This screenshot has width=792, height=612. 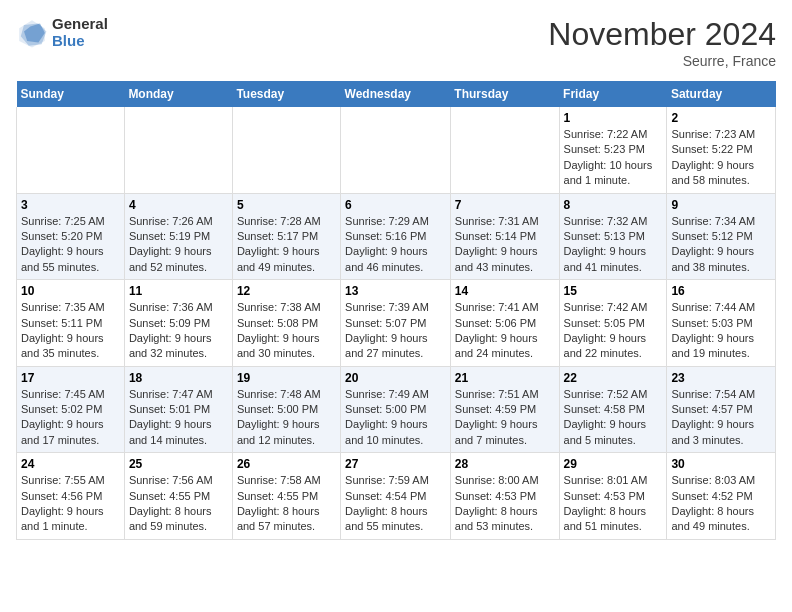 I want to click on day-number: 9, so click(x=721, y=205).